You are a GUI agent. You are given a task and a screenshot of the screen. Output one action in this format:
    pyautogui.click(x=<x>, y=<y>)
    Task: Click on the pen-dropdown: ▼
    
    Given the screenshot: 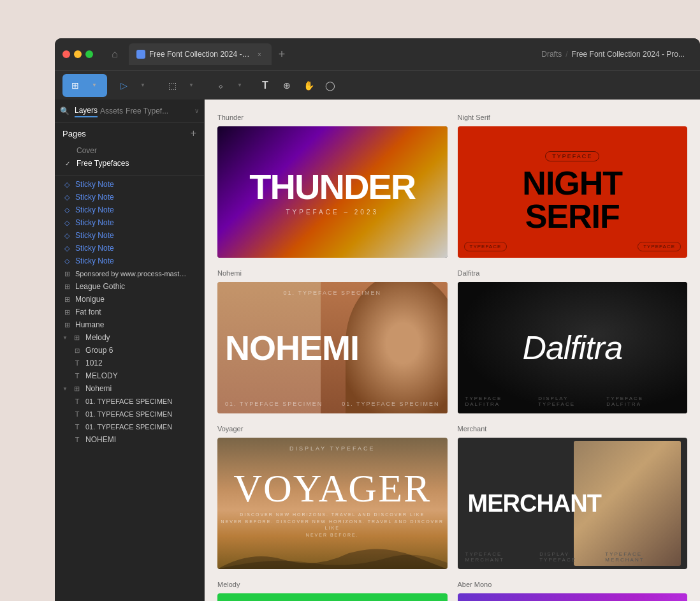 What is the action you would take?
    pyautogui.click(x=240, y=85)
    